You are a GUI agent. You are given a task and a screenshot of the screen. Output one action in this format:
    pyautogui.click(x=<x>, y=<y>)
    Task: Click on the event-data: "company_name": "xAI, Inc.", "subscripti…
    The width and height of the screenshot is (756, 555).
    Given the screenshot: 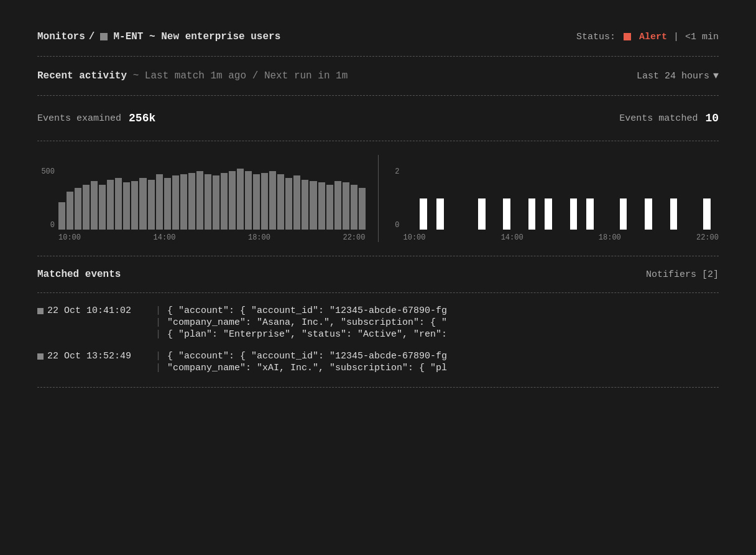 What is the action you would take?
    pyautogui.click(x=307, y=368)
    